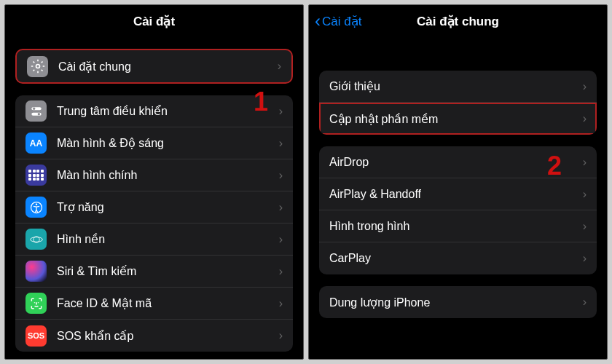 The image size is (612, 364). I want to click on row-label: Giới thiệu, so click(456, 86).